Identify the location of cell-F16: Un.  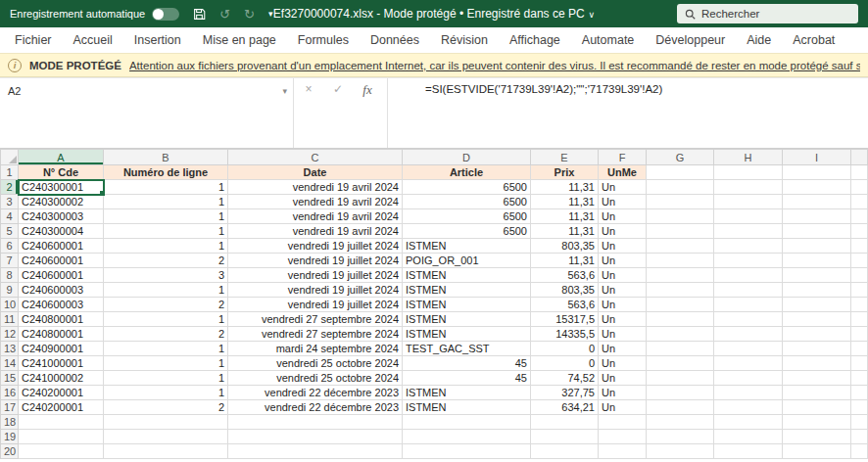
(623, 393).